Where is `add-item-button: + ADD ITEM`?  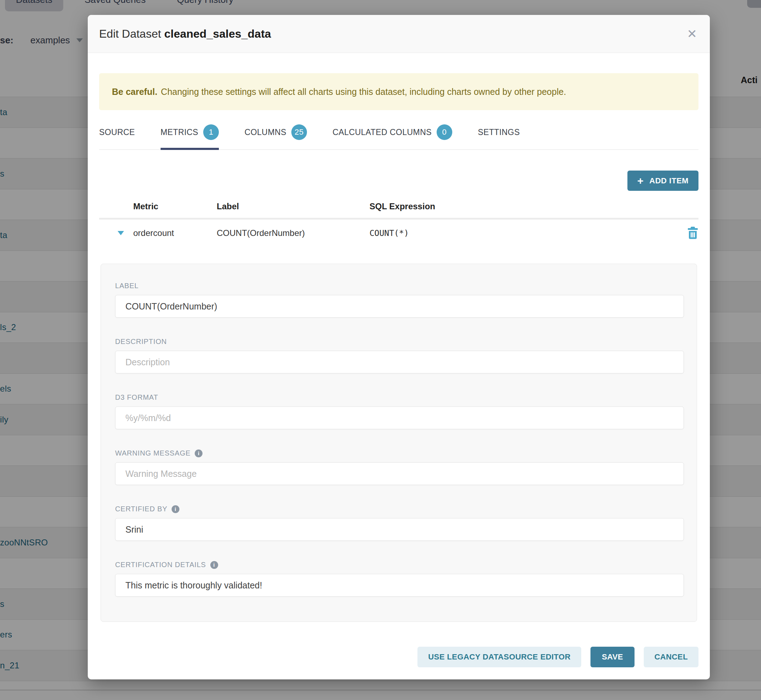 add-item-button: + ADD ITEM is located at coordinates (663, 181).